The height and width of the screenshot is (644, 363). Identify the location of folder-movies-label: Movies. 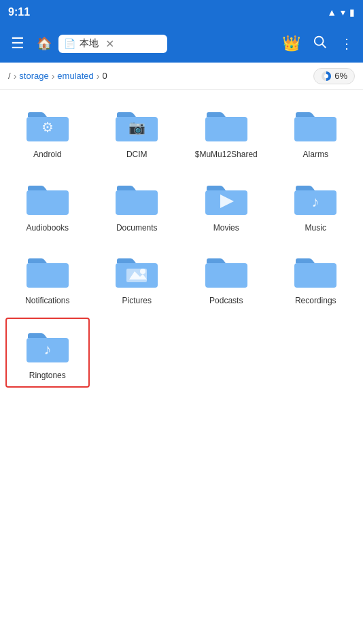
(226, 228).